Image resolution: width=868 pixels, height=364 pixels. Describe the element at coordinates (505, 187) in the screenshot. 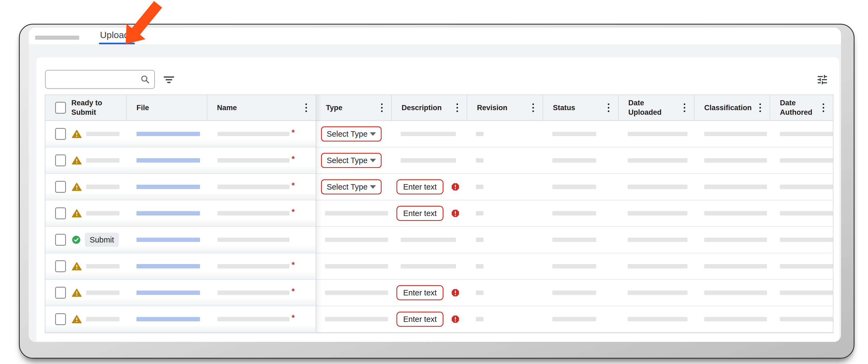

I see `revision-cell` at that location.